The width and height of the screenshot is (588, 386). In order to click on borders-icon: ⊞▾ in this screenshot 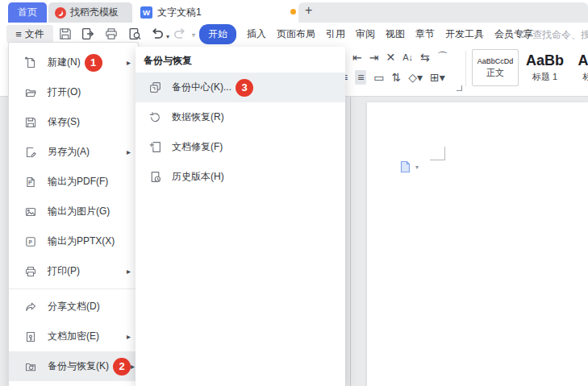, I will do `click(437, 77)`.